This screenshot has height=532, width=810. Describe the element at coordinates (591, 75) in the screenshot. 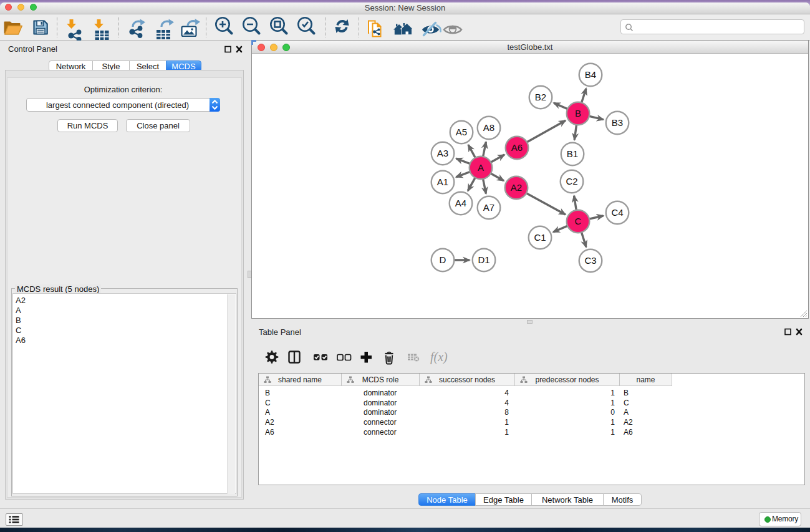

I see `svg-text: B4` at that location.